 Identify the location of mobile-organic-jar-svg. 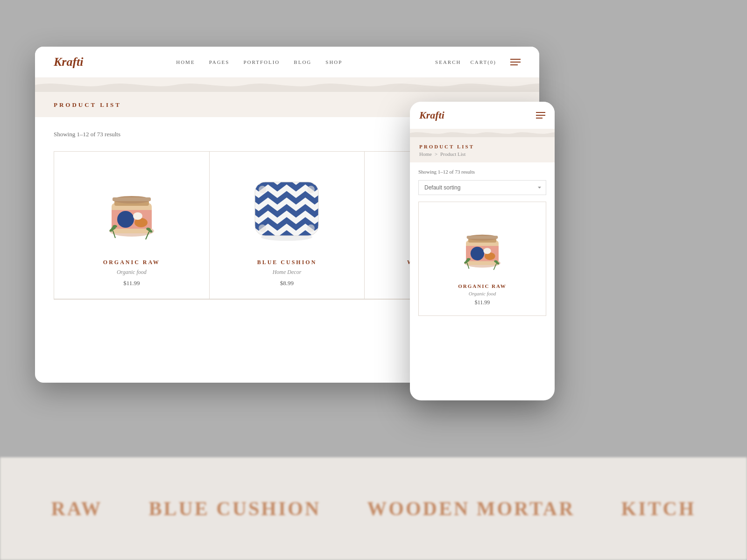
(482, 244).